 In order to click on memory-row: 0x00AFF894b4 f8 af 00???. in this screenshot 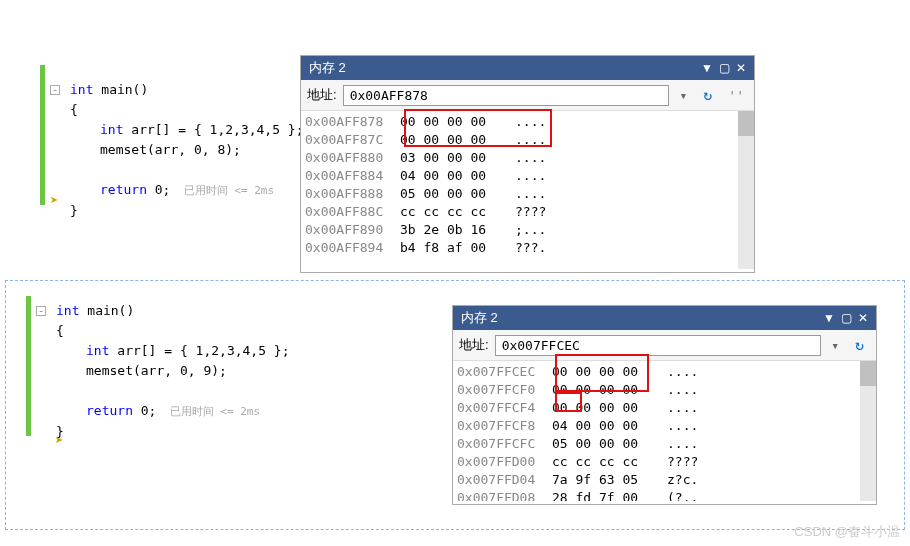, I will do `click(528, 248)`.